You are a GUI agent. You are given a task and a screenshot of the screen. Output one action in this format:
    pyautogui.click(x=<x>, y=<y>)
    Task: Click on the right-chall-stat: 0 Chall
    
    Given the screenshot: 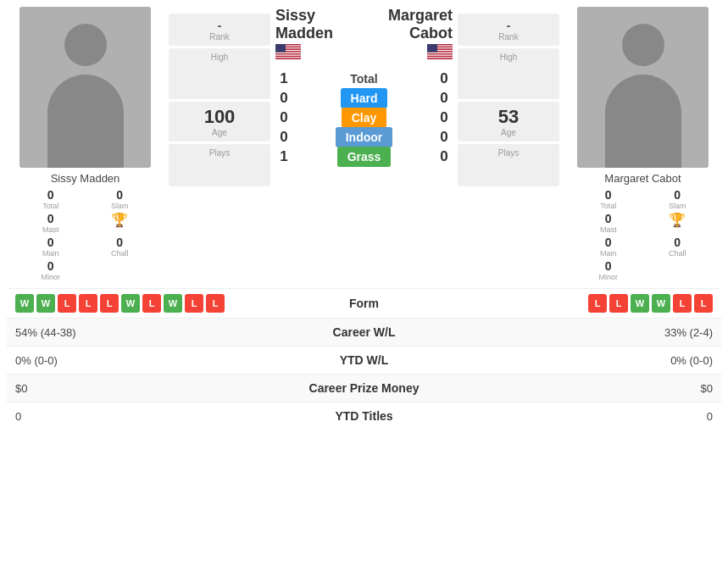 What is the action you would take?
    pyautogui.click(x=678, y=247)
    